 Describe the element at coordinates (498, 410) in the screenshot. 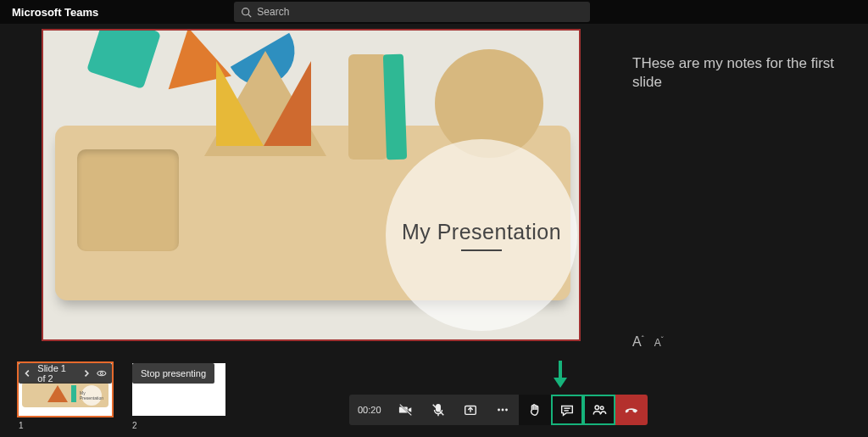

I see `call-control-bar: 00:20` at that location.